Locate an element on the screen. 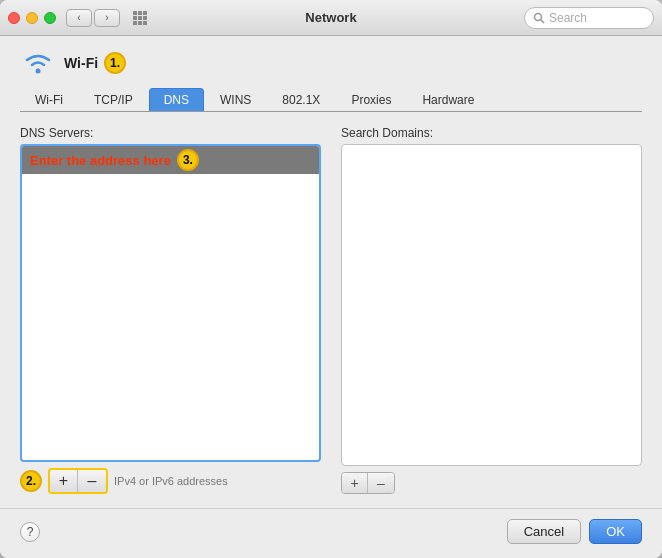 Image resolution: width=662 pixels, height=558 pixels. forward-button: › is located at coordinates (107, 18).